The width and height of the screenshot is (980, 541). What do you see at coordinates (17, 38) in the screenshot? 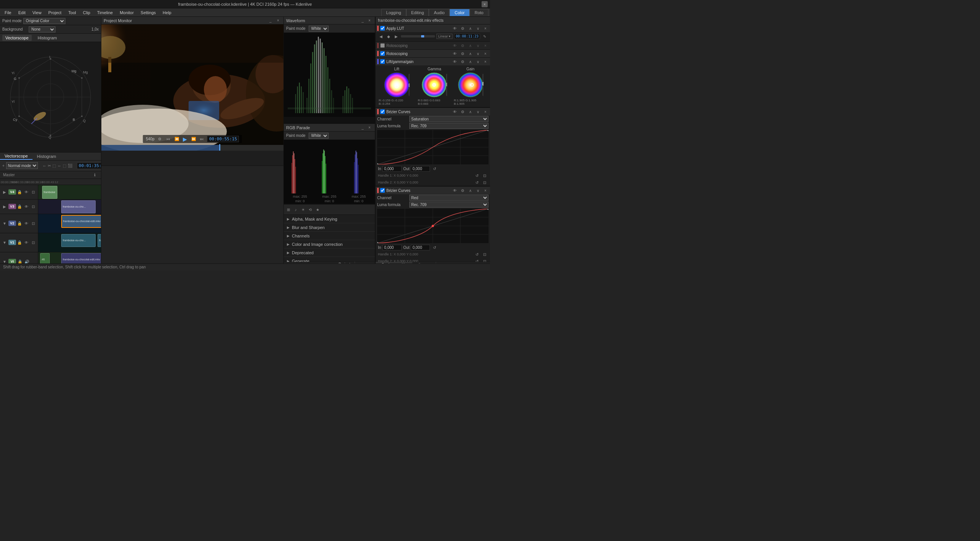
I see `tab-vectorscope: Vectorscope` at bounding box center [17, 38].